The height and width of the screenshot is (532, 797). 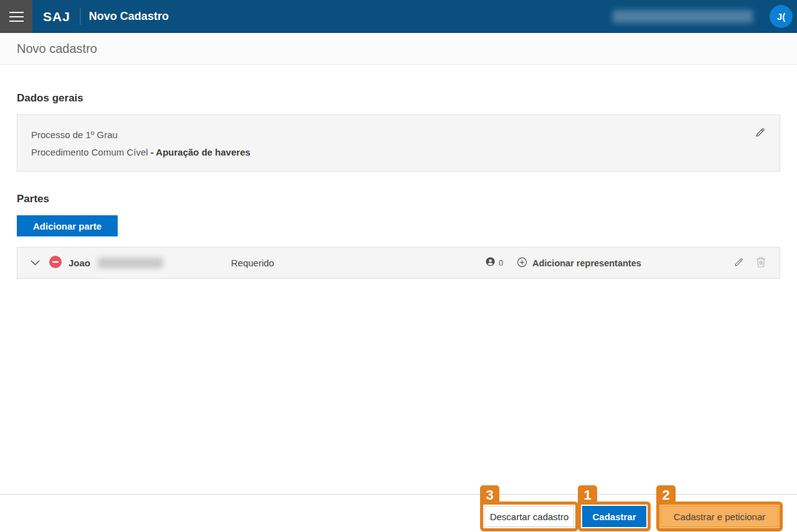 I want to click on annotation-tag-1: 1, so click(x=588, y=495).